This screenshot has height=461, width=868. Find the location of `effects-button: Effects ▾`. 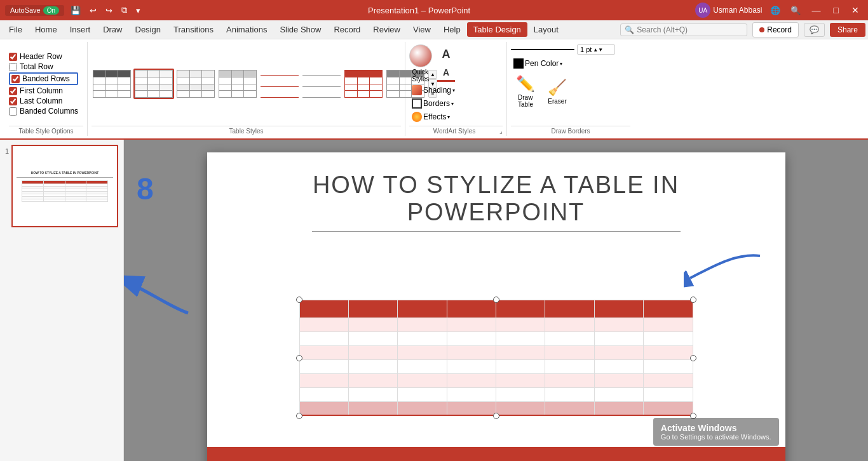

effects-button: Effects ▾ is located at coordinates (433, 117).